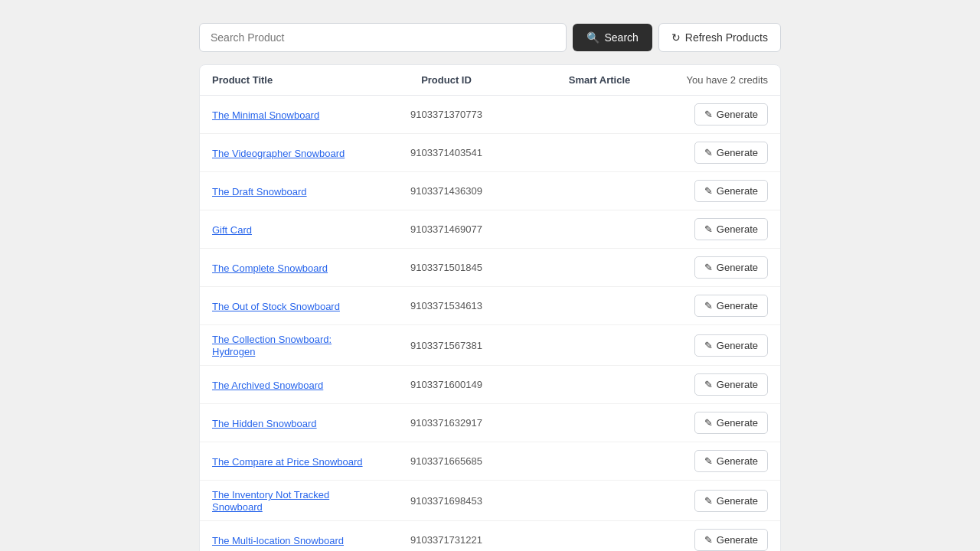 The height and width of the screenshot is (551, 980). Describe the element at coordinates (490, 461) in the screenshot. I see `table-row: The Compare at Price Snowboard 910337166…` at that location.